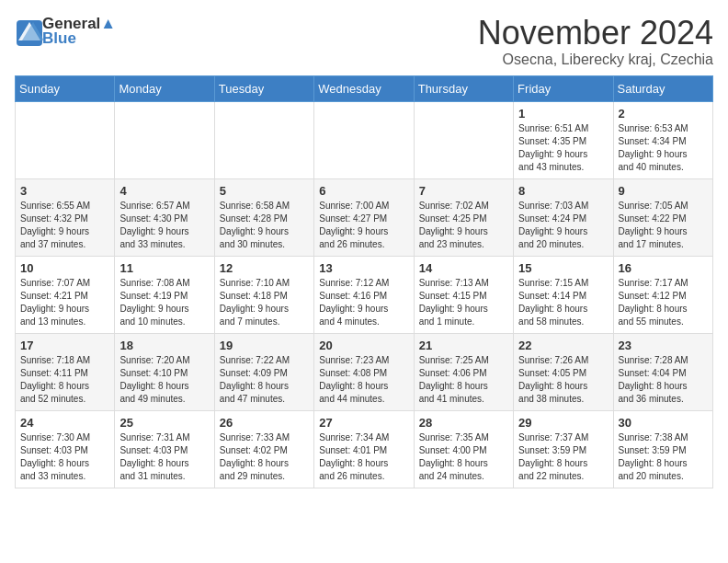 The height and width of the screenshot is (563, 728). I want to click on day-number: 9, so click(664, 191).